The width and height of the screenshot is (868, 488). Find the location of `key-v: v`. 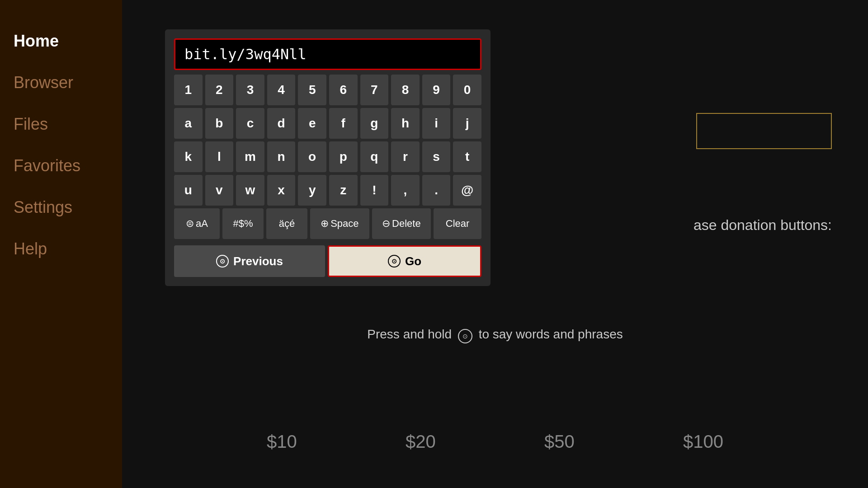

key-v: v is located at coordinates (220, 190).